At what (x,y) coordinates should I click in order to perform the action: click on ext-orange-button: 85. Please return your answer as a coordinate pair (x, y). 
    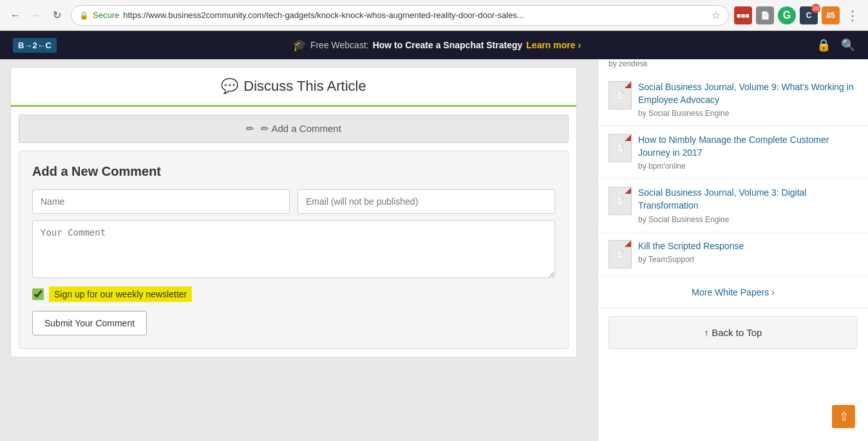
    Looking at the image, I should click on (831, 15).